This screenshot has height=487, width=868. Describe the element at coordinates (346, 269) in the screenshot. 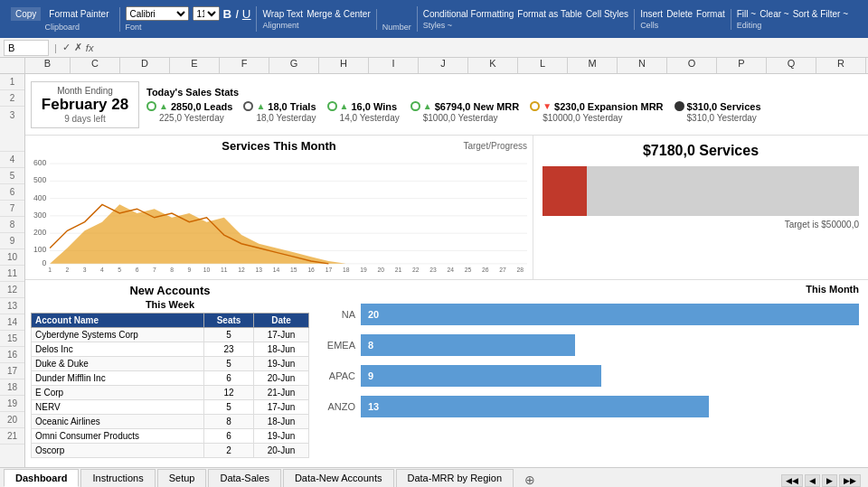

I see `svg-text: 18` at that location.